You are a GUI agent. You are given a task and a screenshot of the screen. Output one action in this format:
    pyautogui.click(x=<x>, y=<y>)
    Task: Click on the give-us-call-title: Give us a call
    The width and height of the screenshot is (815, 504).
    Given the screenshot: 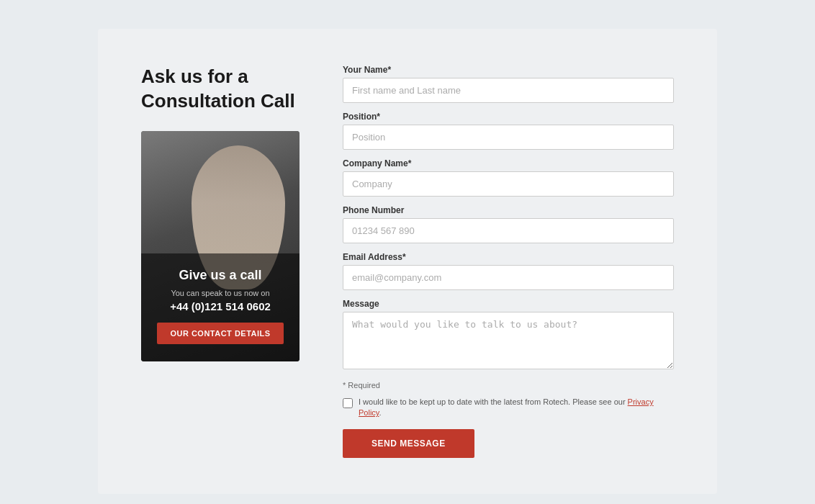 What is the action you would take?
    pyautogui.click(x=220, y=275)
    